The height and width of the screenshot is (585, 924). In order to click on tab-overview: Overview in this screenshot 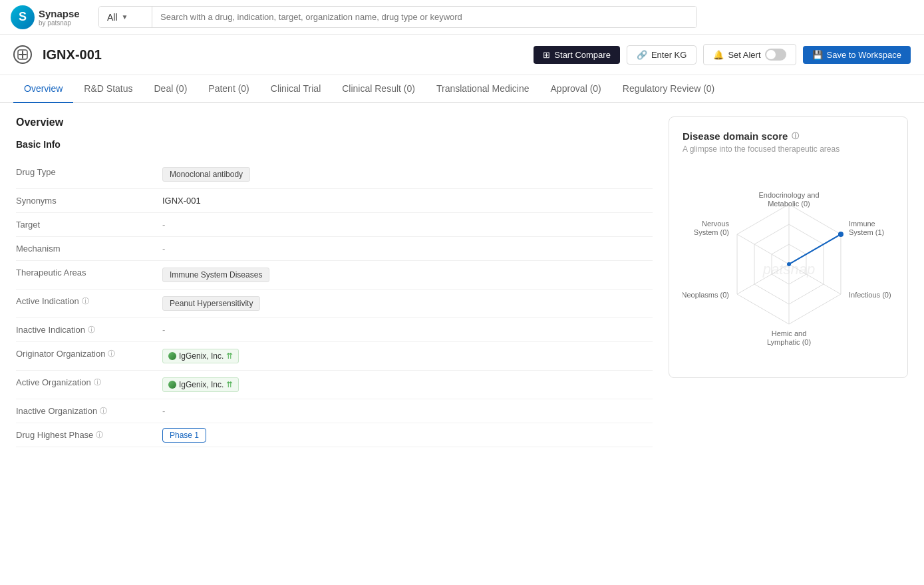, I will do `click(43, 89)`.